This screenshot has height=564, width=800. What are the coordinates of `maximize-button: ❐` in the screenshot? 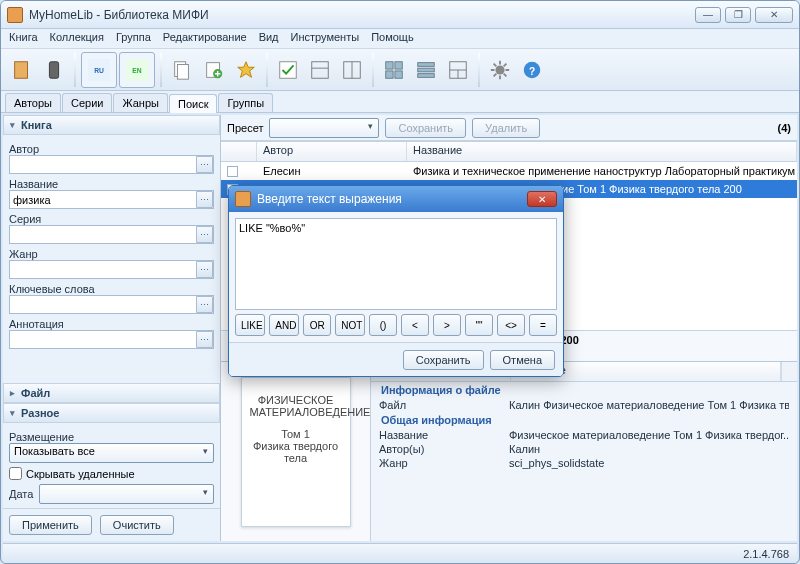 It's located at (738, 15).